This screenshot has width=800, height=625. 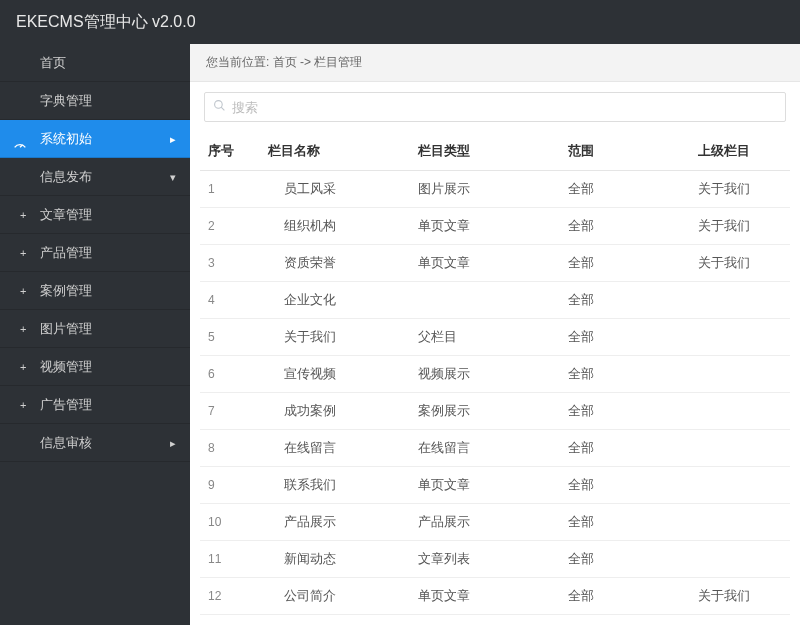 What do you see at coordinates (335, 338) in the screenshot?
I see `cell-name: 关于我们` at bounding box center [335, 338].